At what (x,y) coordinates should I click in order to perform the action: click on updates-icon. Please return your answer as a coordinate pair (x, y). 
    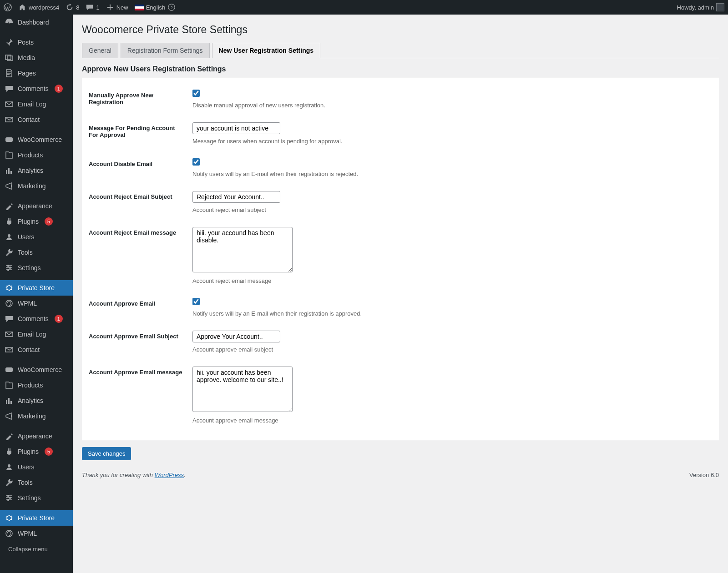
    Looking at the image, I should click on (70, 7).